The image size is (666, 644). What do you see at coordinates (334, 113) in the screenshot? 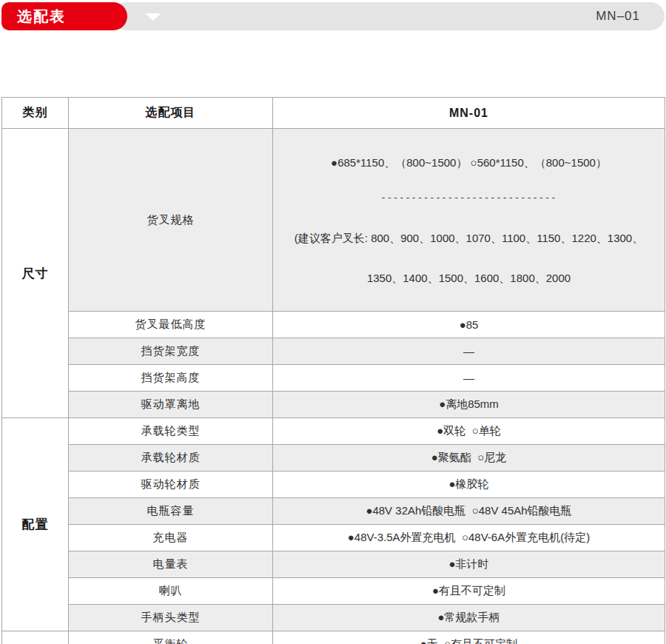
I see `table-header-row: 类别 选配项目 MN-01` at bounding box center [334, 113].